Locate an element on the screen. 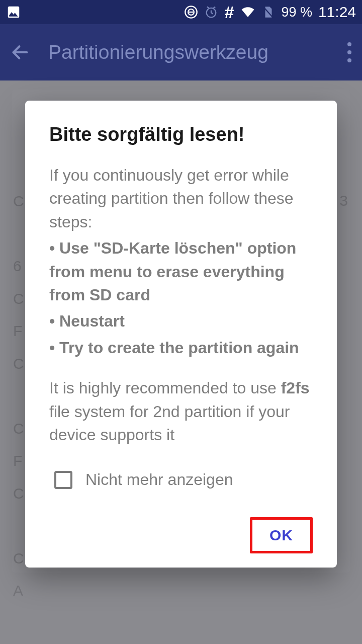  clock-text: 11:24 is located at coordinates (337, 12).